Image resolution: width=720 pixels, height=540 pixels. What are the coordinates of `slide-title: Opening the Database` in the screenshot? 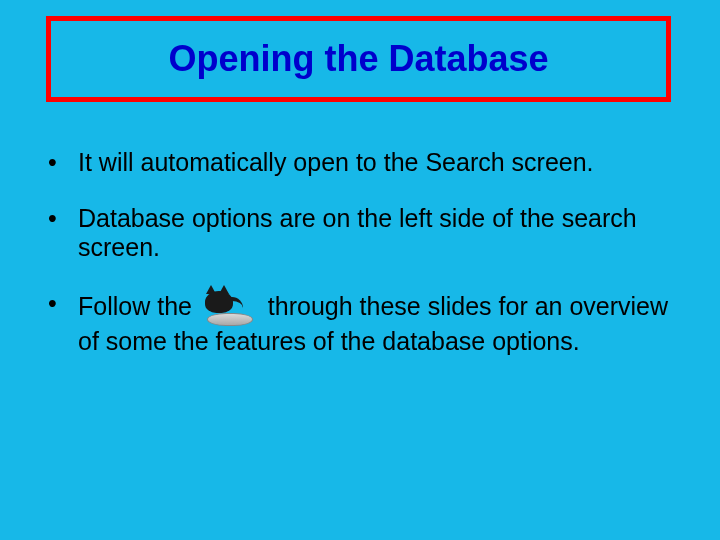 It's located at (358, 59).